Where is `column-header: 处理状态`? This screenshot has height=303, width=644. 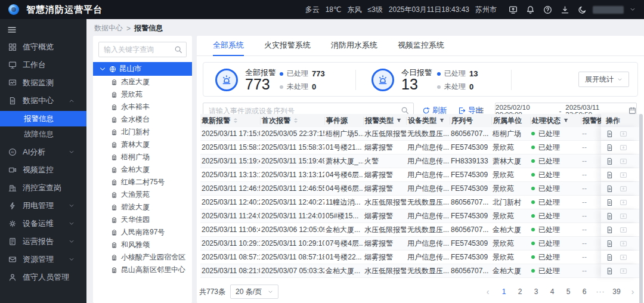
column-header: 处理状态 is located at coordinates (556, 120).